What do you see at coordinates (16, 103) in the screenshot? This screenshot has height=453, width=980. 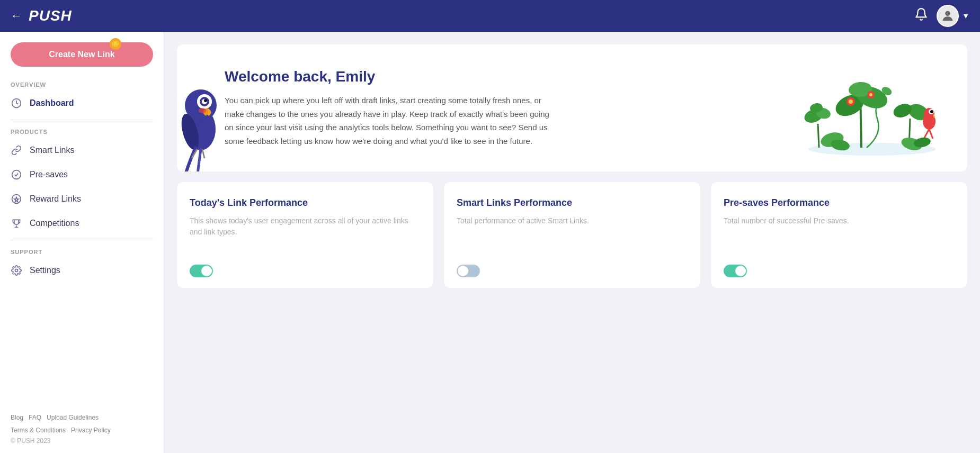 I see `gauge-icon` at bounding box center [16, 103].